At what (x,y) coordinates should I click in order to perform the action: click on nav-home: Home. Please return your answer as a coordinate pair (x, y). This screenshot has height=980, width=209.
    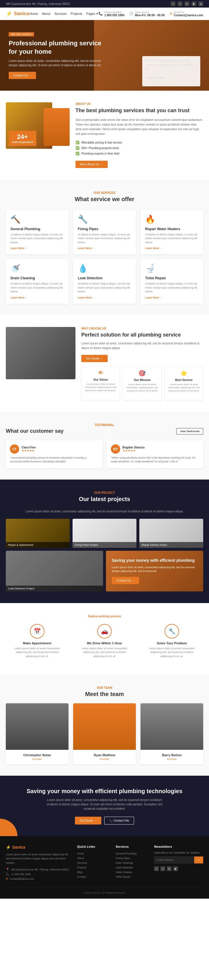
    Looking at the image, I should click on (33, 14).